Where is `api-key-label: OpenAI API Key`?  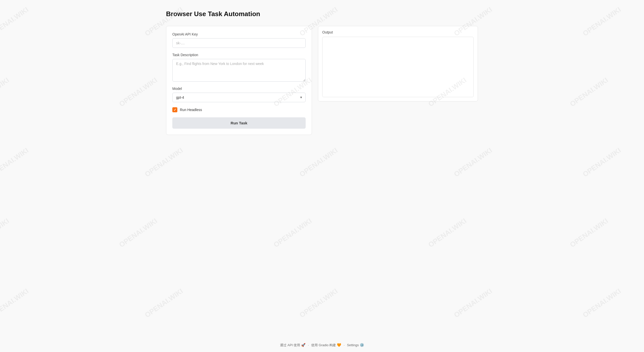 api-key-label: OpenAI API Key is located at coordinates (239, 34).